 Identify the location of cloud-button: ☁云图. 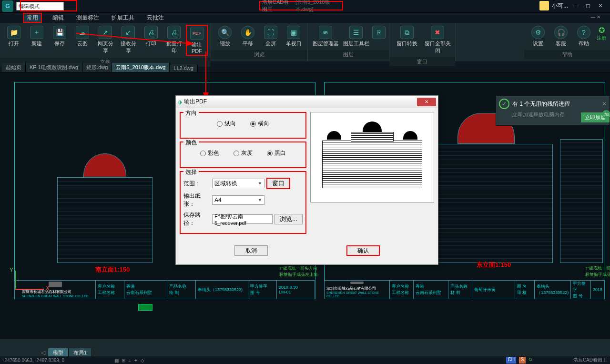
(82, 40).